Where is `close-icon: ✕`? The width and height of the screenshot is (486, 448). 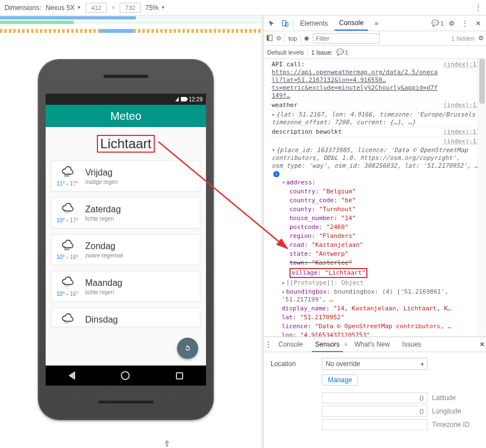 close-icon: ✕ is located at coordinates (478, 23).